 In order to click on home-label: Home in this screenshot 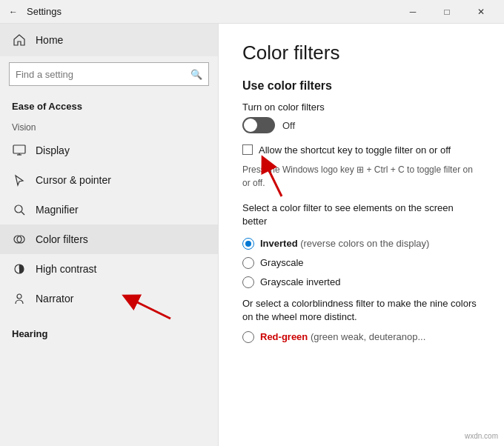, I will do `click(49, 40)`.